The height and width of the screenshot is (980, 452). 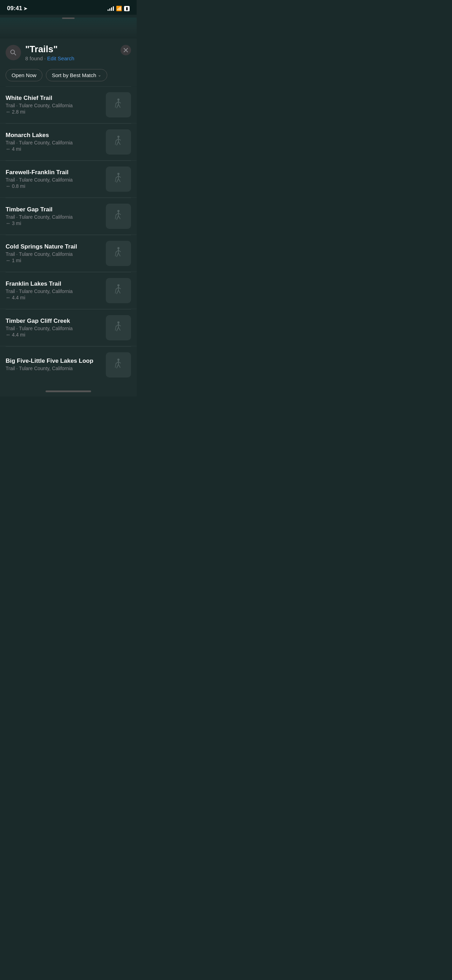 What do you see at coordinates (24, 75) in the screenshot?
I see `open-now-button: Open Now` at bounding box center [24, 75].